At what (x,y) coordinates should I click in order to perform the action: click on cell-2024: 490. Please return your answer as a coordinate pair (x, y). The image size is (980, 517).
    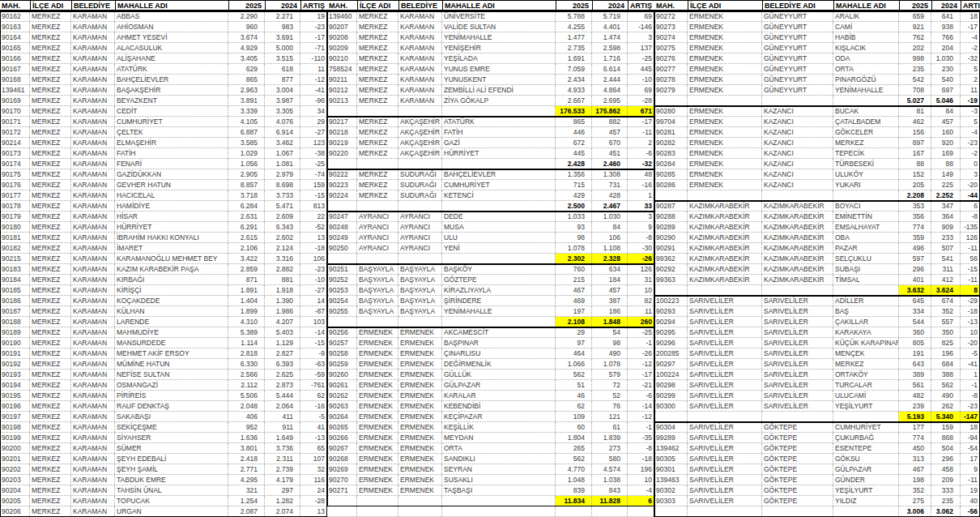
    Looking at the image, I should click on (946, 395).